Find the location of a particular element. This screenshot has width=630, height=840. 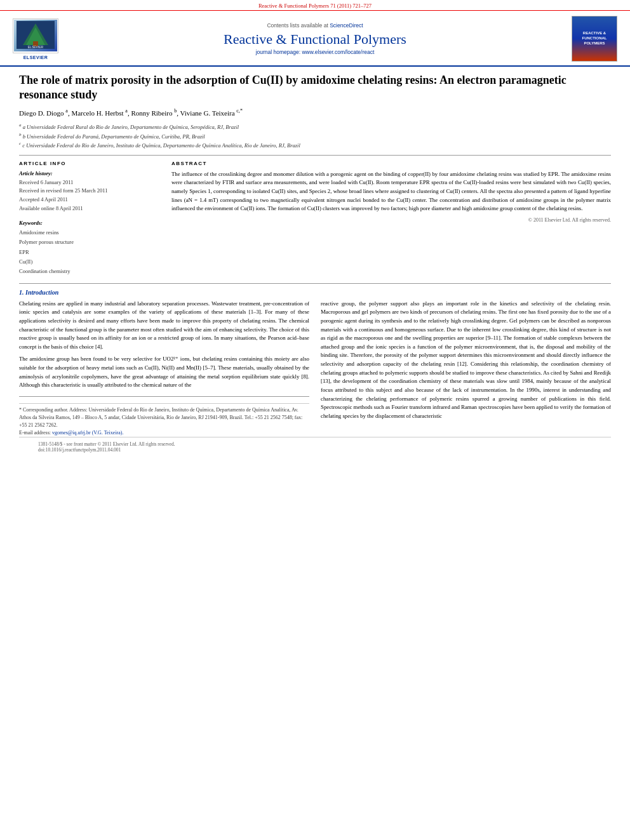

rfp-logo-inner: REACTIVE &FUNCTIONALPOLYMERS is located at coordinates (594, 39).